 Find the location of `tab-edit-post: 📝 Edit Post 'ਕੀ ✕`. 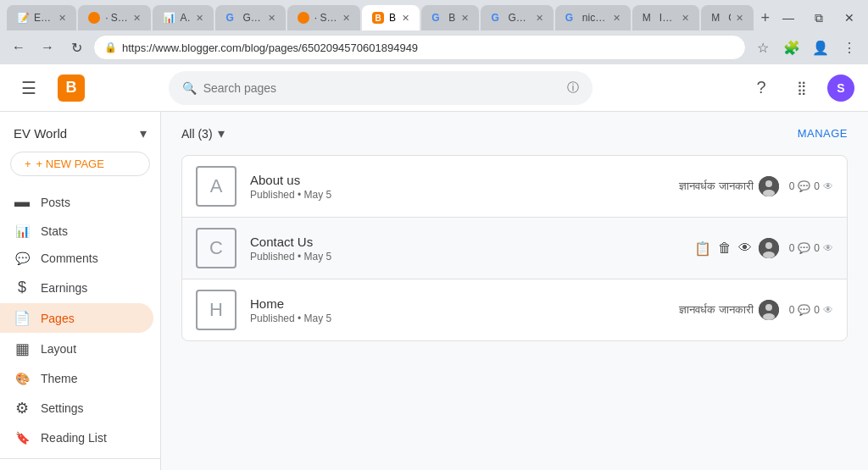

tab-edit-post: 📝 Edit Post 'ਕੀ ✕ is located at coordinates (42, 18).